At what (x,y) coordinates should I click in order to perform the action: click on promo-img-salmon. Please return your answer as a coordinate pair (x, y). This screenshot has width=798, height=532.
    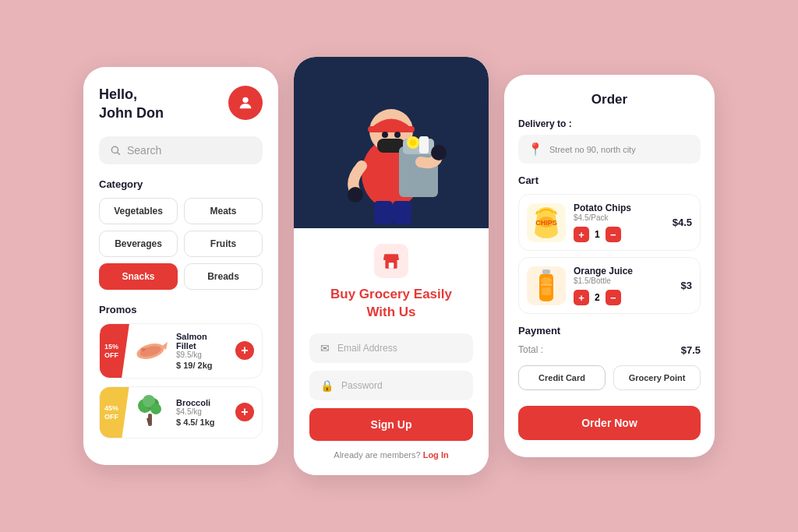
    Looking at the image, I should click on (150, 351).